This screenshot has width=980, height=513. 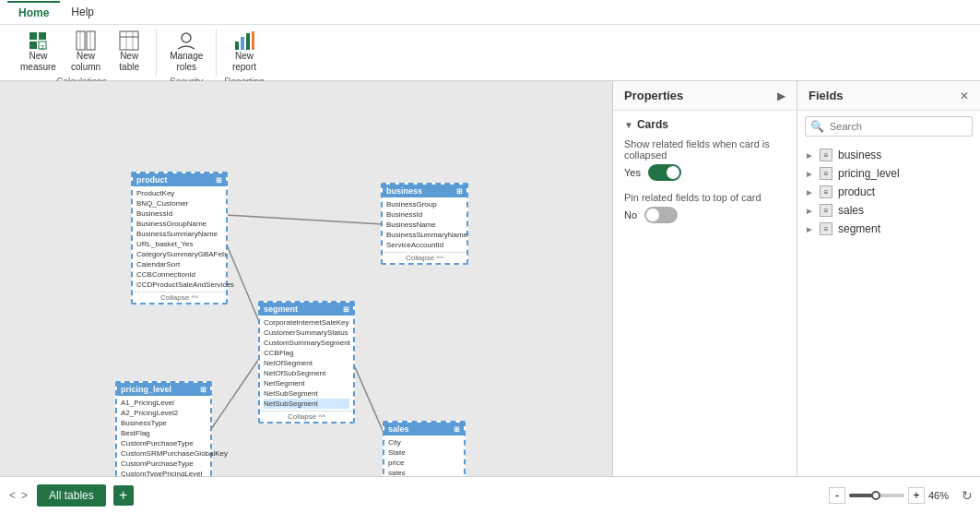 I want to click on show-related-fields-control: Yes, so click(x=704, y=173).